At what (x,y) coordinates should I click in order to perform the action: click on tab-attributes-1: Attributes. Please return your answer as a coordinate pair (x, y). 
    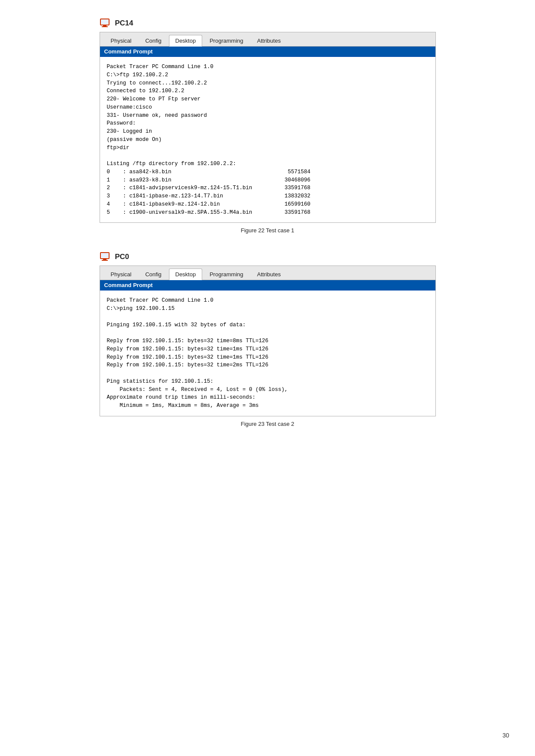
    Looking at the image, I should click on (269, 41).